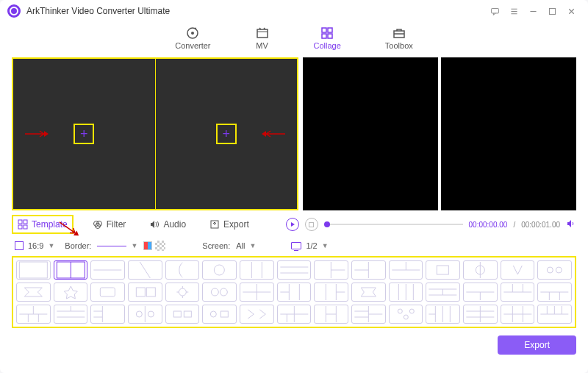 Image resolution: width=588 pixels, height=373 pixels. What do you see at coordinates (293, 224) in the screenshot?
I see `play-button` at bounding box center [293, 224].